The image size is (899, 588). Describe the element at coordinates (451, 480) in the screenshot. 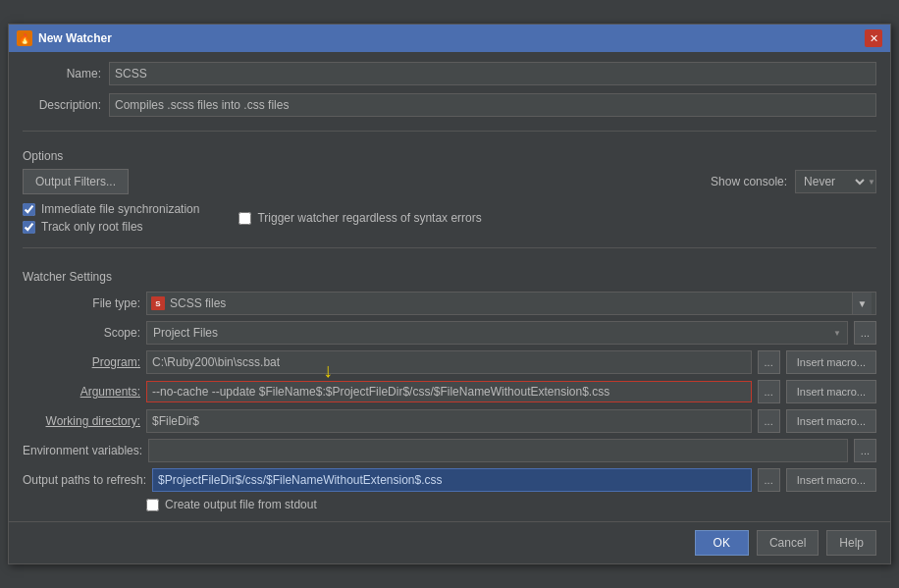

I see `output-paths-input` at that location.